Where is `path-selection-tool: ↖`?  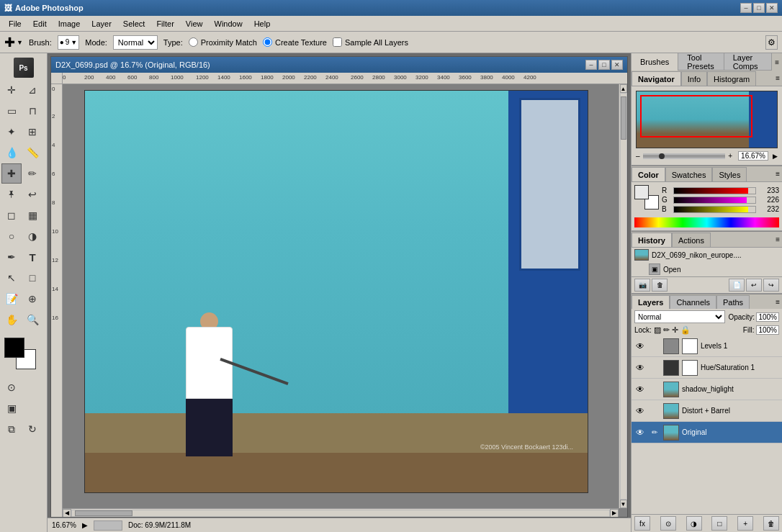
path-selection-tool: ↖ is located at coordinates (12, 278).